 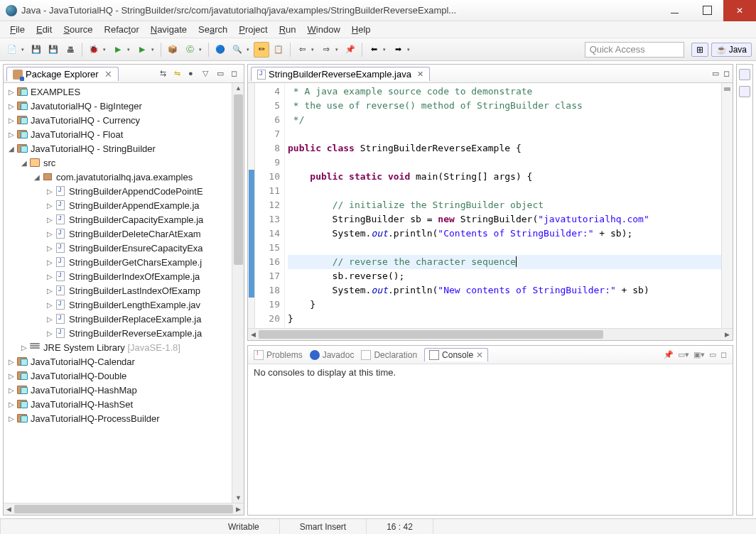 What do you see at coordinates (252, 206) in the screenshot?
I see `marker-bar` at bounding box center [252, 206].